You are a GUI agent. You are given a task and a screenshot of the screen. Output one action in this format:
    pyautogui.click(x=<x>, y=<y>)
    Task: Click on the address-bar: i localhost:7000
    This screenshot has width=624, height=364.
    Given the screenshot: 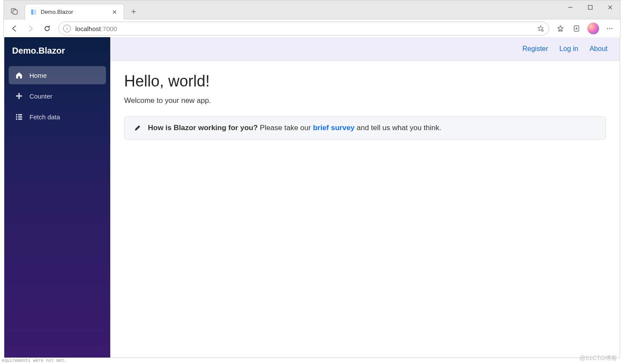 What is the action you would take?
    pyautogui.click(x=304, y=29)
    